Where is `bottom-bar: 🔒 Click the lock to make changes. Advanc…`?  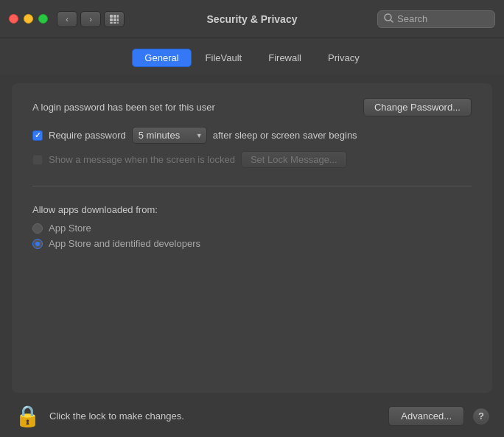 bottom-bar: 🔒 Click the lock to make changes. Advanc… is located at coordinates (252, 416).